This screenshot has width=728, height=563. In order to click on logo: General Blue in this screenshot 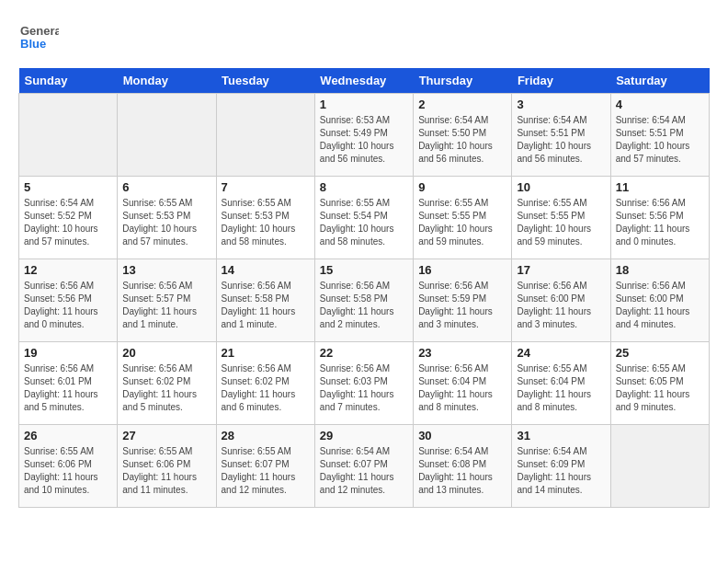, I will do `click(39, 39)`.